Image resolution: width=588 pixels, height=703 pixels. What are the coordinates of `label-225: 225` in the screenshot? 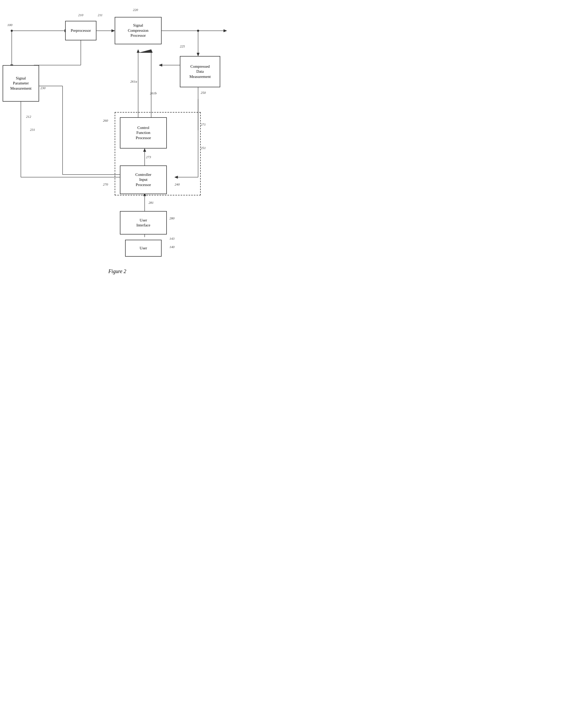 It's located at (182, 46).